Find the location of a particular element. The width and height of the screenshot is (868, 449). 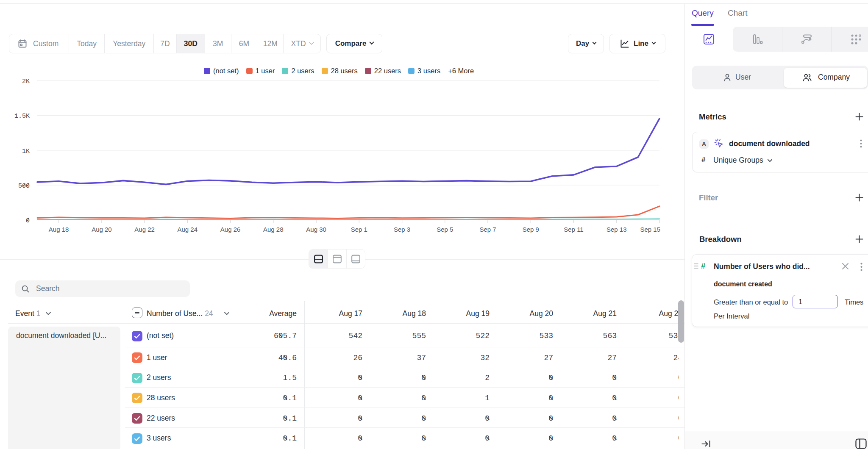

svg-text: 500 is located at coordinates (24, 186).